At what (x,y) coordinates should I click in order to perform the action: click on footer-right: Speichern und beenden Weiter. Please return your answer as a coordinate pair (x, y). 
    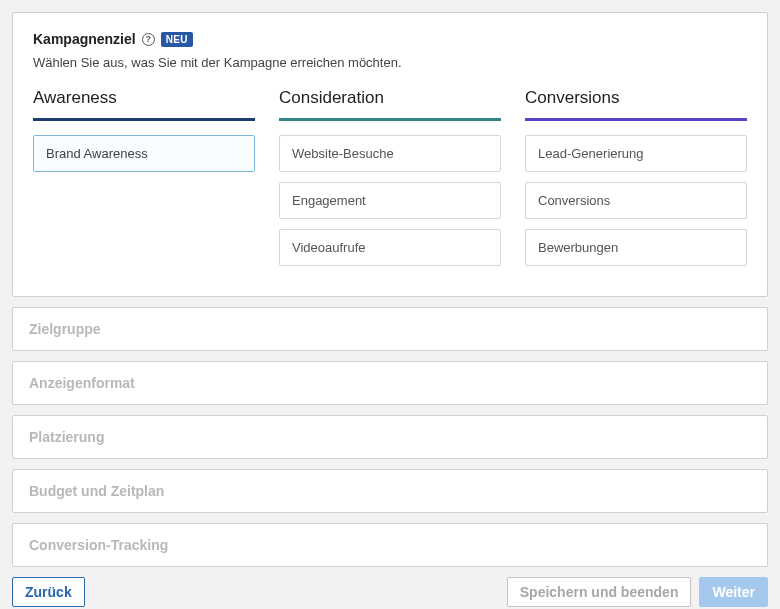
    Looking at the image, I should click on (638, 592).